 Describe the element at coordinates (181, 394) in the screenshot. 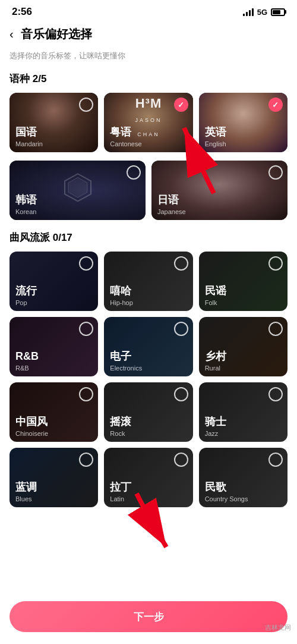

I see `select-rock` at that location.